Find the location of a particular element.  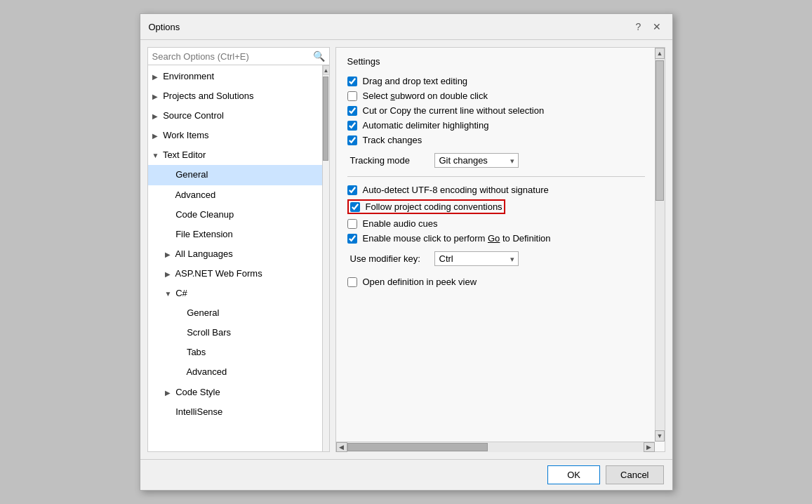

tracking-mode-label: Tracking mode is located at coordinates (389, 160).